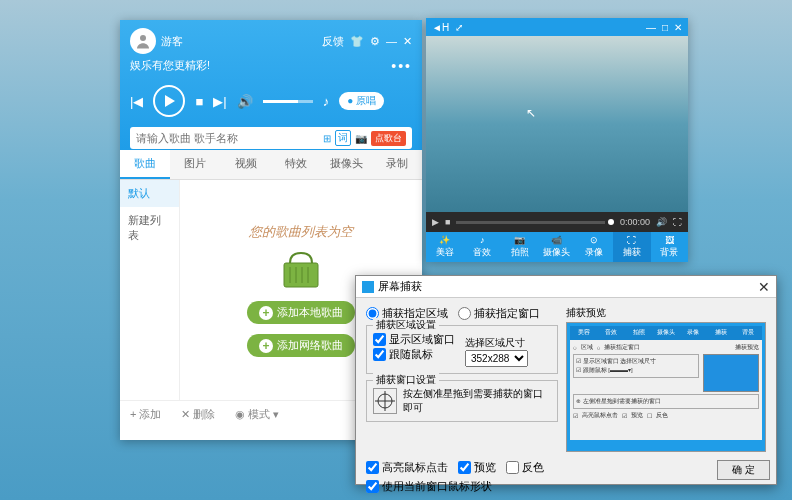 The height and width of the screenshot is (500, 792). I want to click on video-viewport: ↖, so click(557, 124).